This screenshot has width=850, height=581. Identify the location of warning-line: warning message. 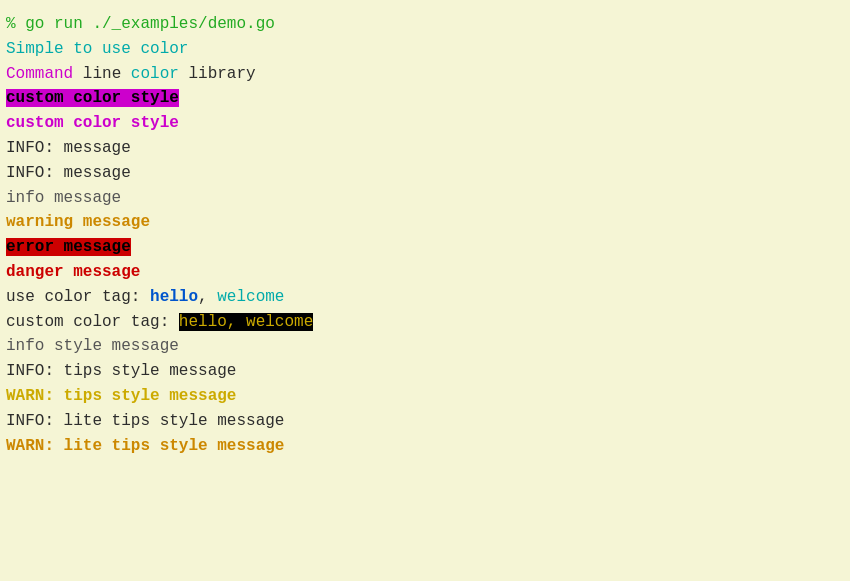
(425, 222).